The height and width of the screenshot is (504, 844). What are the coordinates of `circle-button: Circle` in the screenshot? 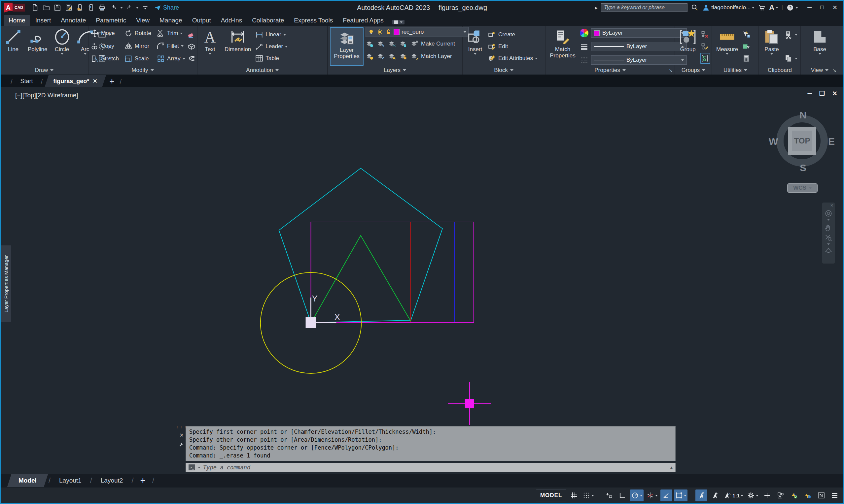 It's located at (62, 47).